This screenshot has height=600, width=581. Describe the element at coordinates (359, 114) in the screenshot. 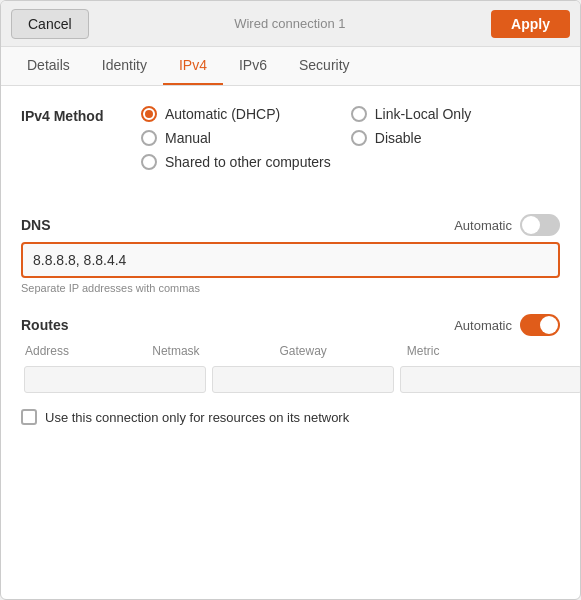

I see `radio-link-local-circle` at that location.